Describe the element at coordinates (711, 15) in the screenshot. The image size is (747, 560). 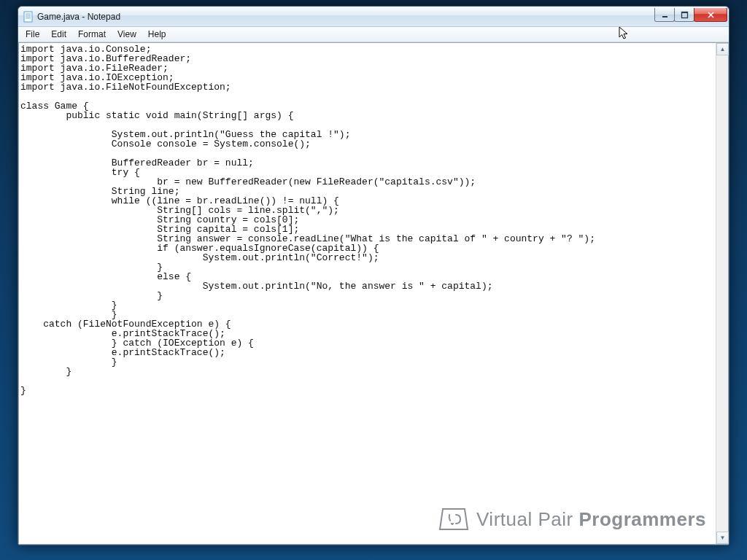
I see `close-button` at that location.